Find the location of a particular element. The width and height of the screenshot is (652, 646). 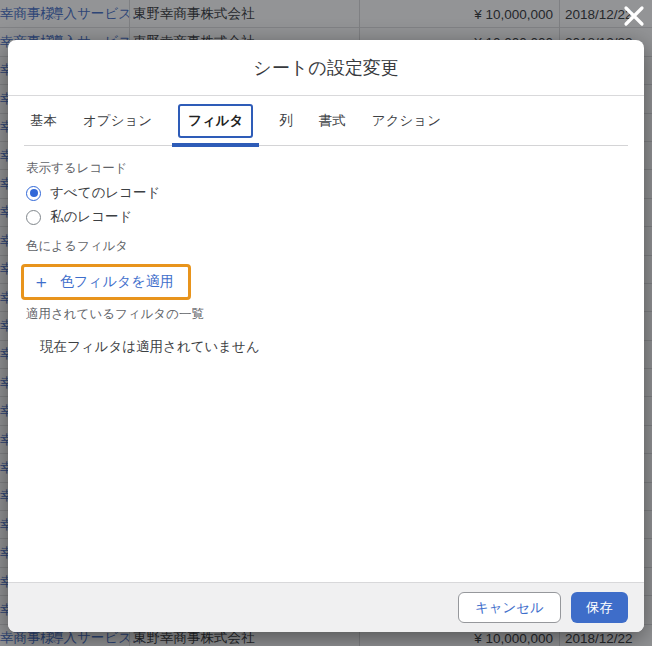

tab-basic: 基本 is located at coordinates (44, 121).